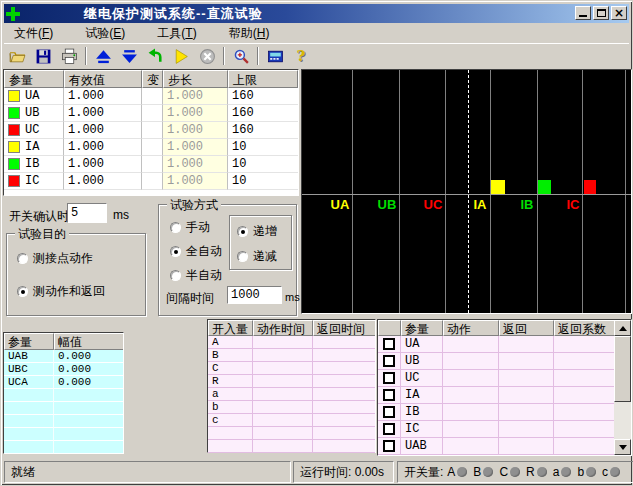  I want to click on radio-test-action-return: 测动作和返回, so click(61, 292).